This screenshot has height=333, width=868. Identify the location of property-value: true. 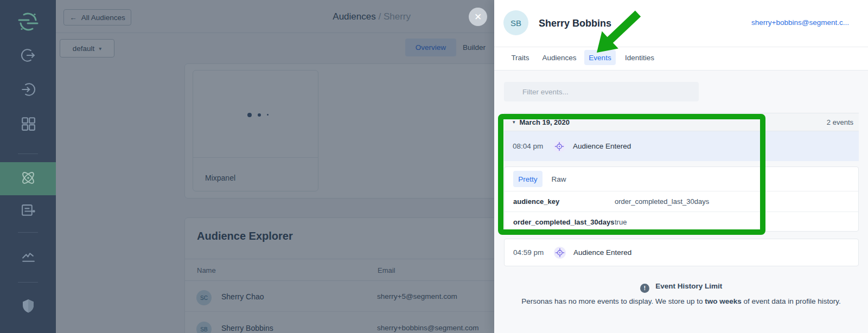
(621, 222).